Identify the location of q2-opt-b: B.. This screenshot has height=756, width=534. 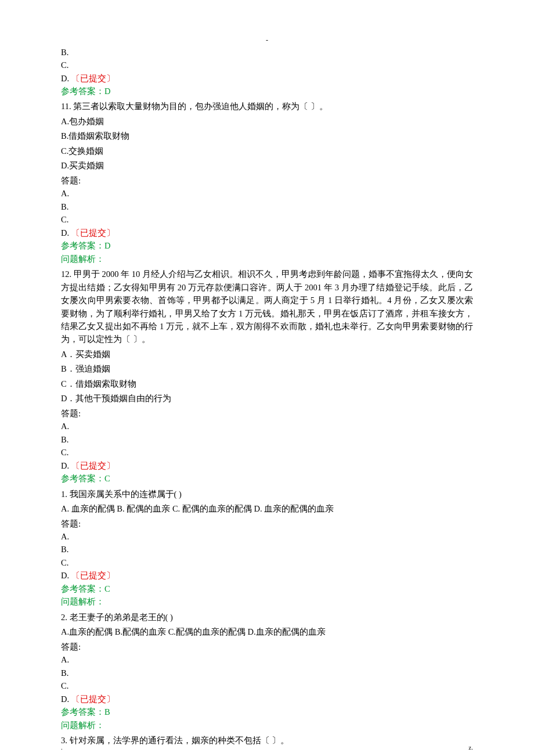
(267, 673).